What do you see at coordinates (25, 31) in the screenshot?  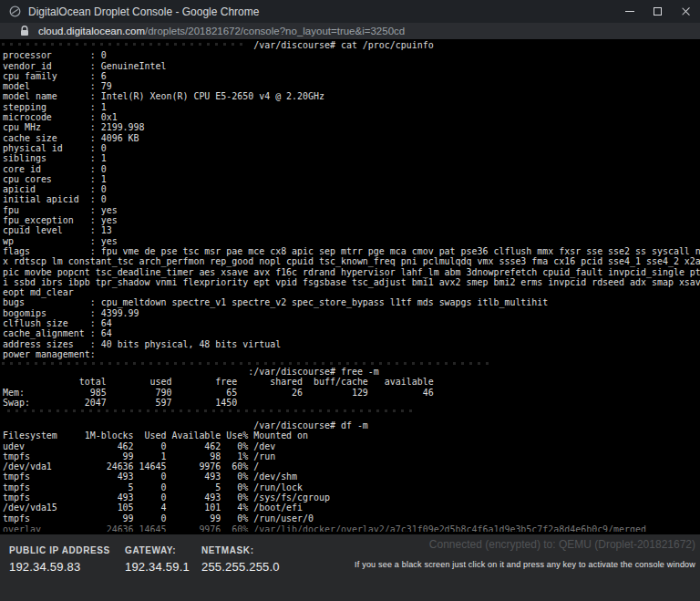 I see `lock-icon` at bounding box center [25, 31].